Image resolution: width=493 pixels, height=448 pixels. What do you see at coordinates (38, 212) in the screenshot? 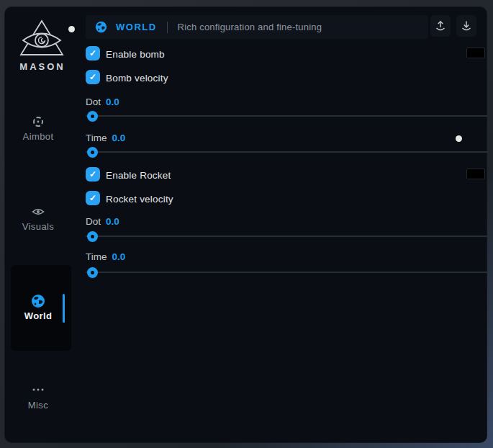
I see `eye-icon` at bounding box center [38, 212].